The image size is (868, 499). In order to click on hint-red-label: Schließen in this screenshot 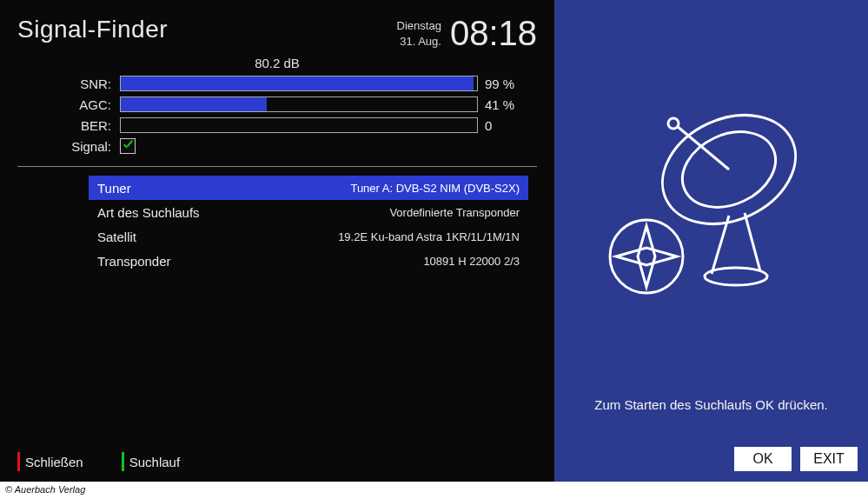, I will do `click(54, 462)`.